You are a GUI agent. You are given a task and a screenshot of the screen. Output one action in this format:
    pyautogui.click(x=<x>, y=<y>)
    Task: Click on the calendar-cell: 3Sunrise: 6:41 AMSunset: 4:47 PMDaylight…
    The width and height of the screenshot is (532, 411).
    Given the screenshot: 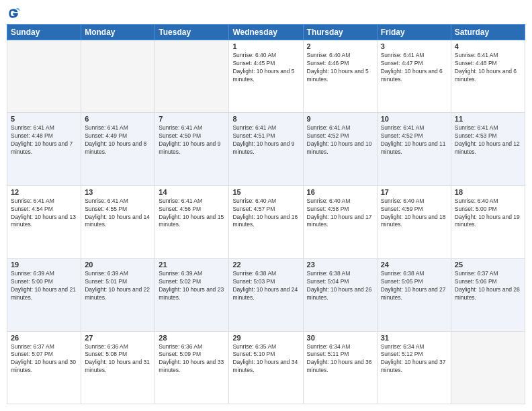 What is the action you would take?
    pyautogui.click(x=414, y=77)
    